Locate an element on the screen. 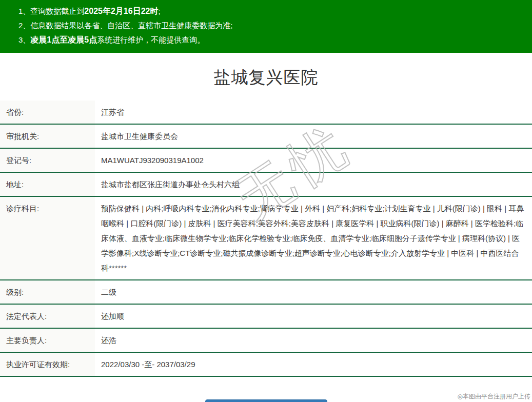  button-row: 〖关闭窗口〗 is located at coordinates (266, 401).